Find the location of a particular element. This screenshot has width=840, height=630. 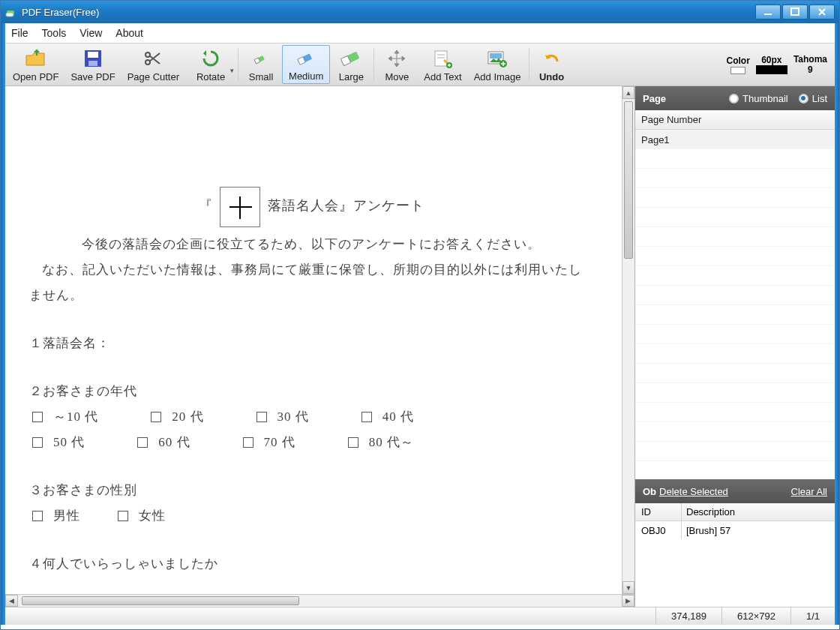

eraser-medium-icon is located at coordinates (306, 58).